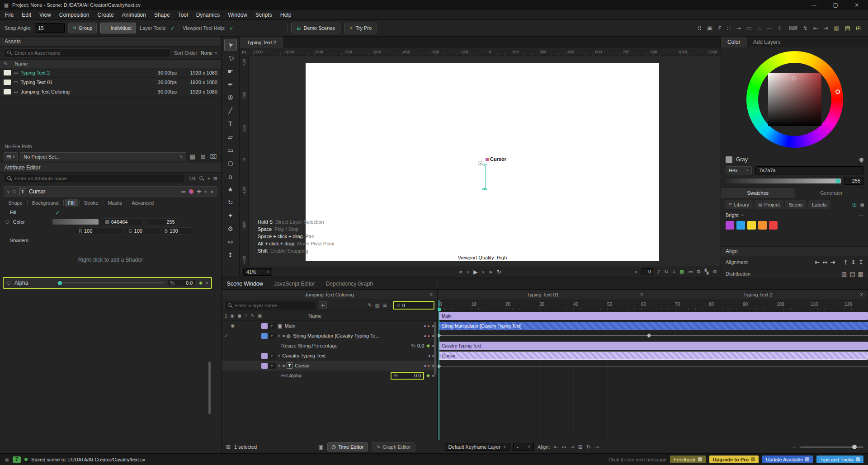 The width and height of the screenshot is (868, 465). Describe the element at coordinates (286, 14) in the screenshot. I see `menu-help: Help` at that location.